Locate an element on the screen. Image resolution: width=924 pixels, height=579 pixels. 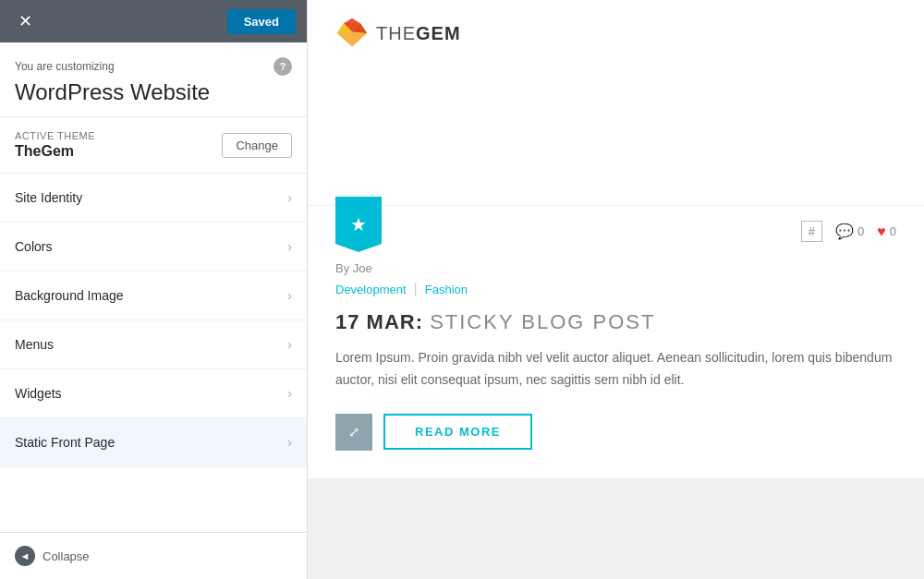
post-author: By Joe is located at coordinates (615, 268).